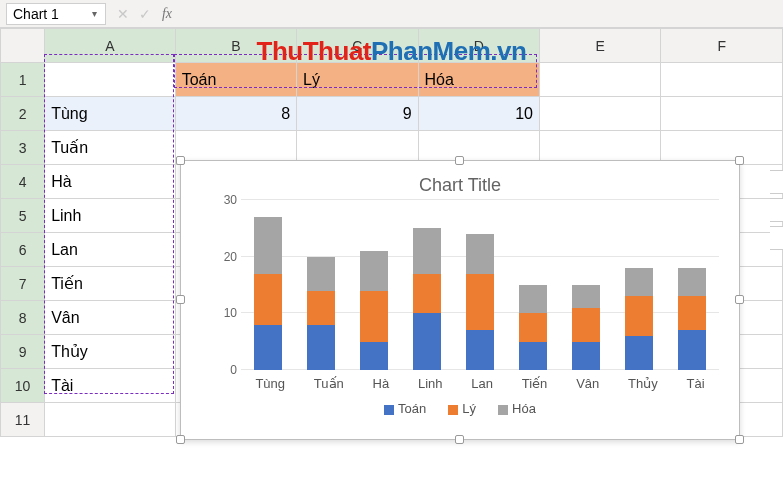 This screenshot has height=502, width=783. Describe the element at coordinates (110, 386) in the screenshot. I see `cell-a10: Tài` at that location.